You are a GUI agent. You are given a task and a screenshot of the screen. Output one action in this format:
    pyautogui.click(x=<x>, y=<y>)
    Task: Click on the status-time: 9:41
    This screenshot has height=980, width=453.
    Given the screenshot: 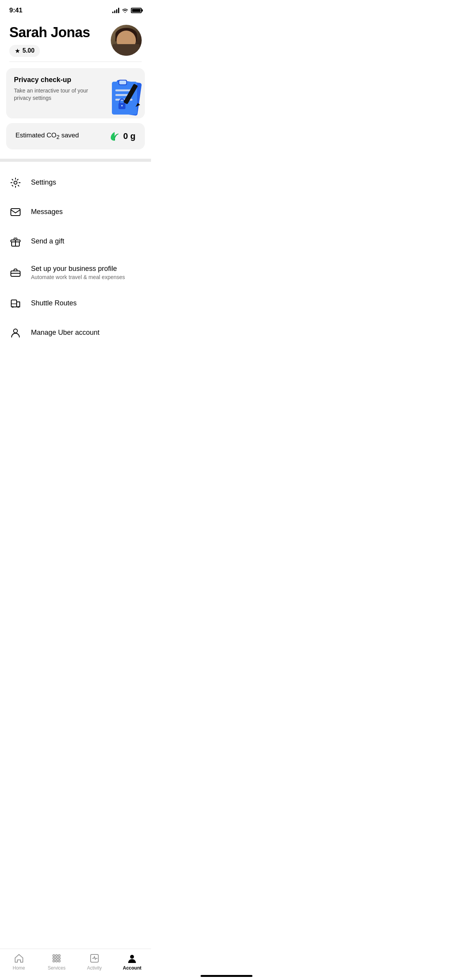 What is the action you would take?
    pyautogui.click(x=16, y=10)
    